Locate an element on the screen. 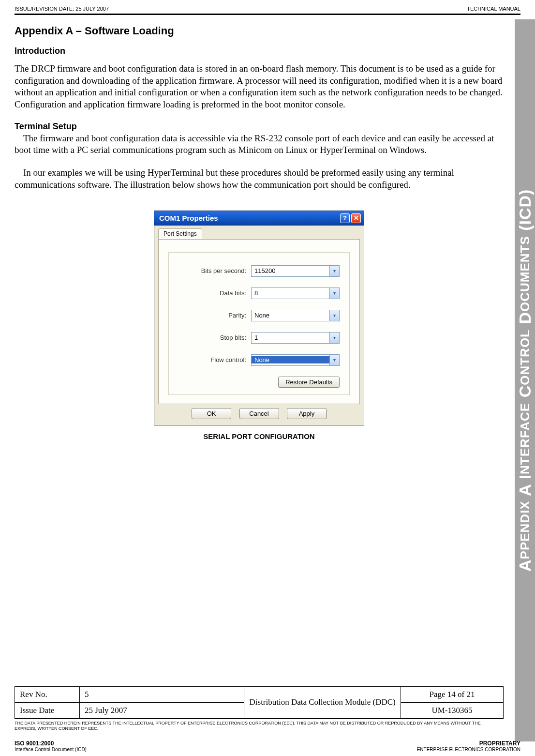  intro-heading: Introduction is located at coordinates (259, 51).